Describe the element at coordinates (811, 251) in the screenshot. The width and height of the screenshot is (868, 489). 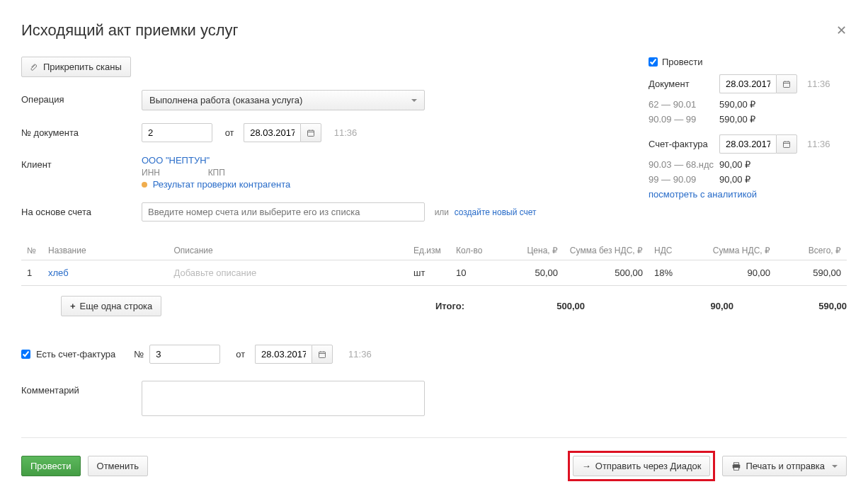
I see `th-total: Всего, ₽` at that location.